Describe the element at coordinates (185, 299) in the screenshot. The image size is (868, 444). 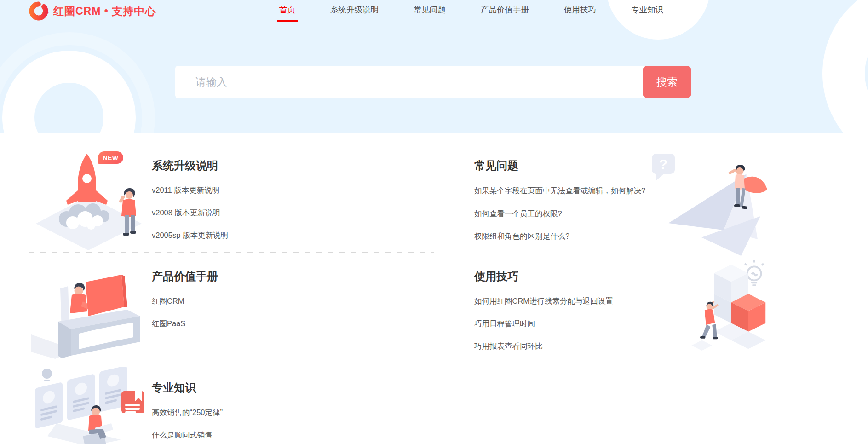
I see `section-value-handbook: 产品价值手册 红圈CRM 红圈PaaS` at that location.